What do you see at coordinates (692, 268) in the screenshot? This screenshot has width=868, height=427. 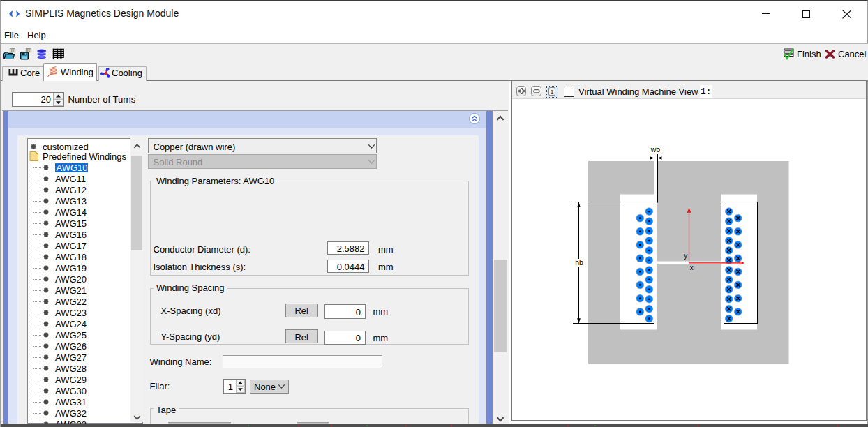 I see `svg-text: x` at bounding box center [692, 268].